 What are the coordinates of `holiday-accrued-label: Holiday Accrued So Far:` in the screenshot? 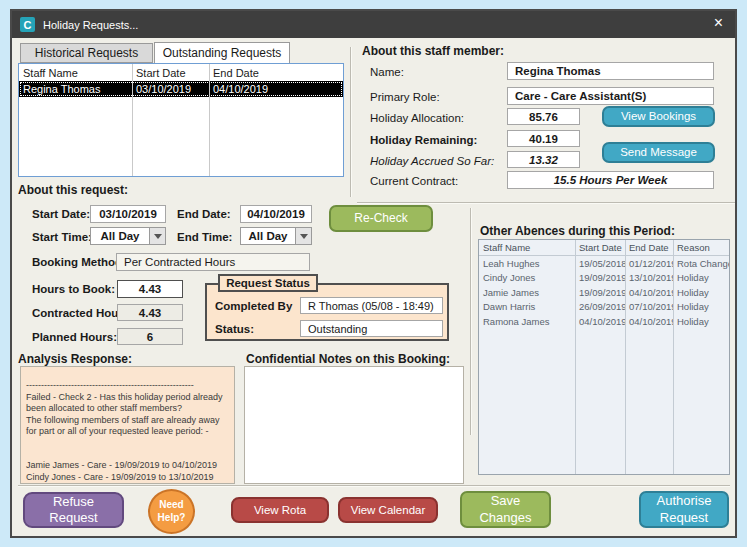 It's located at (432, 161).